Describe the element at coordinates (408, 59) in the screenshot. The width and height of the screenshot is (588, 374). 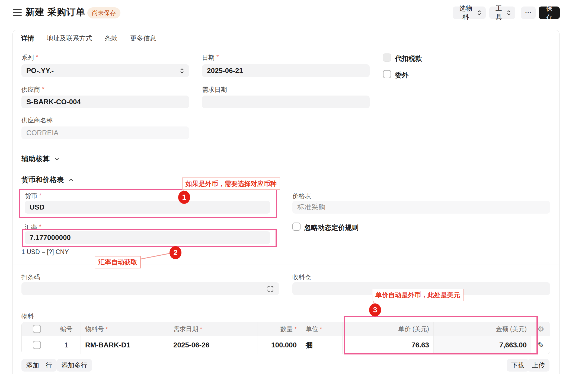
I see `apply-tds-label: 代扣税款` at that location.